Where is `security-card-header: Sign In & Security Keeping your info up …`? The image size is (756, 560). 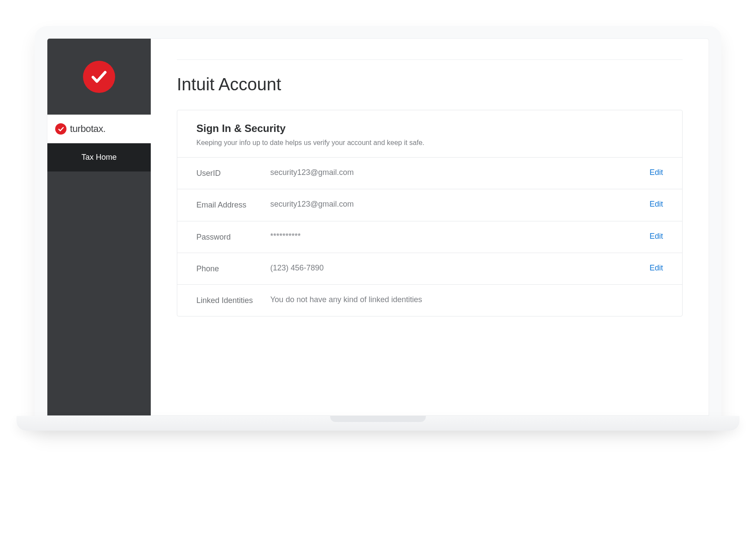 security-card-header: Sign In & Security Keeping your info up … is located at coordinates (430, 134).